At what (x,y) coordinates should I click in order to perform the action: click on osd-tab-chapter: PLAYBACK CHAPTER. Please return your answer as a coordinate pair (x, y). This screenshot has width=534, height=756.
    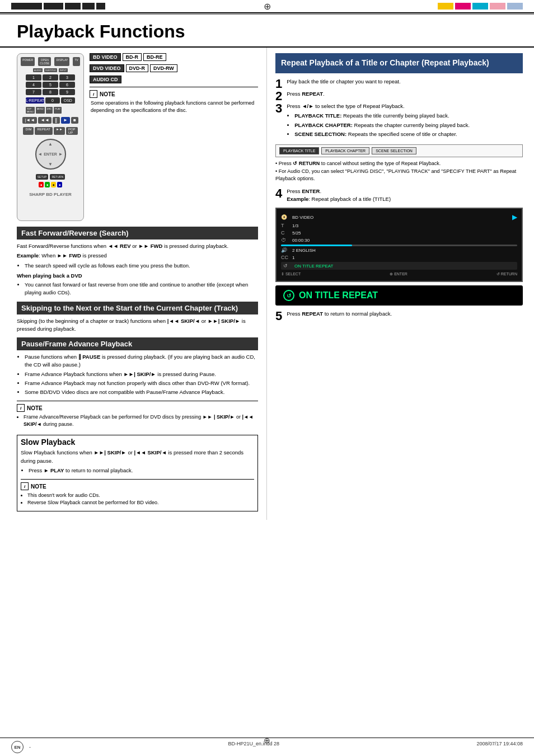
    Looking at the image, I should click on (345, 151).